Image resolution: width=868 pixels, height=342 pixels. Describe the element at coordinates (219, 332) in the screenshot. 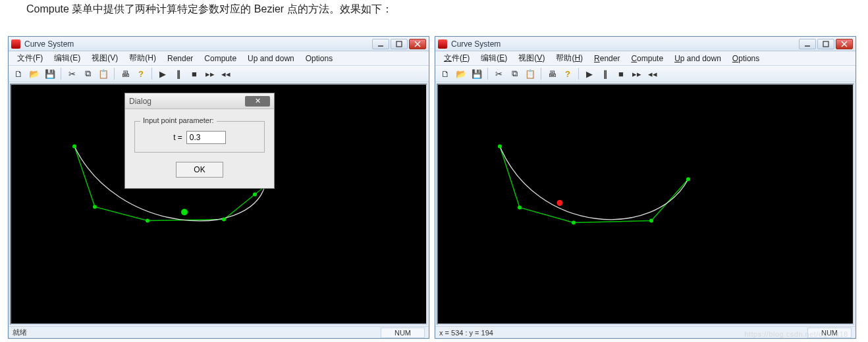

I see `statusbar: 就绪 NUM` at that location.